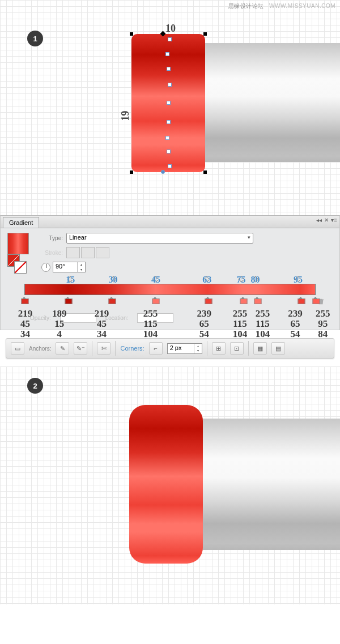  What do you see at coordinates (160, 238) in the screenshot?
I see `type-select: Linear` at bounding box center [160, 238].